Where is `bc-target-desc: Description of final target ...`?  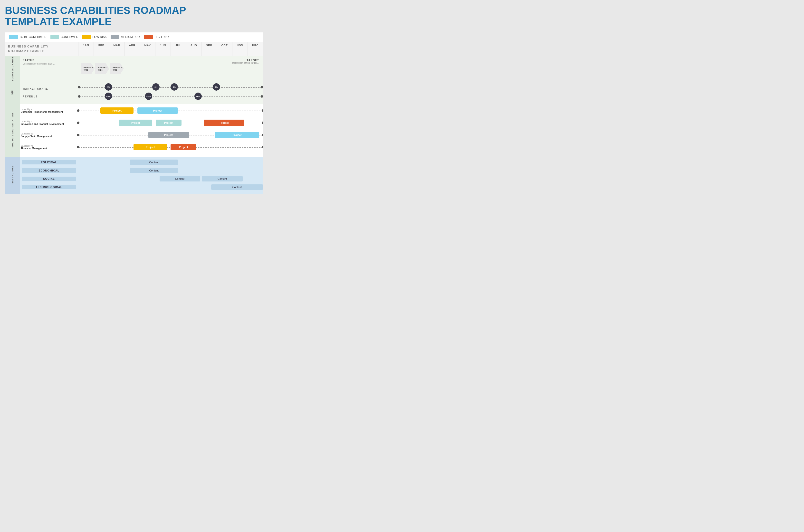
bc-target-desc: Description of final target ... is located at coordinates (246, 63).